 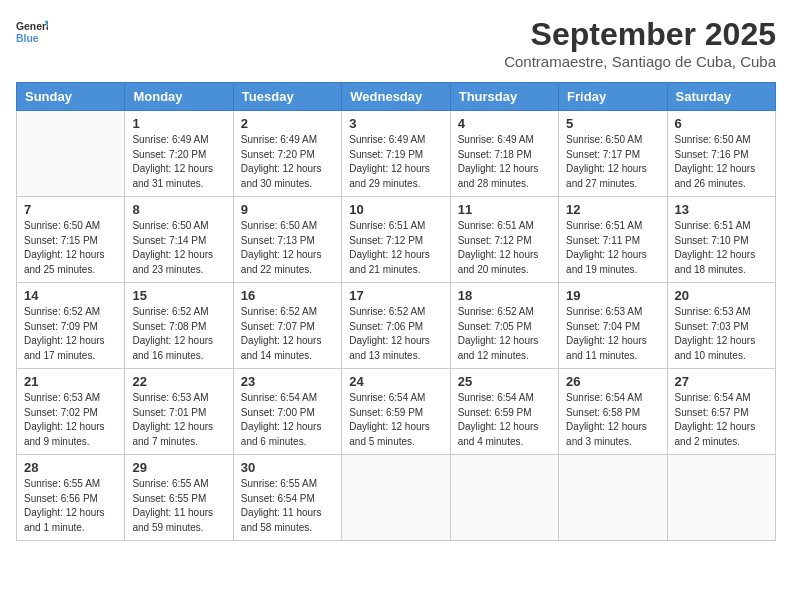 I want to click on day-info: Sunrise: 6:54 AMSunset: 6:58 PMDaylight:…, so click(x=612, y=420).